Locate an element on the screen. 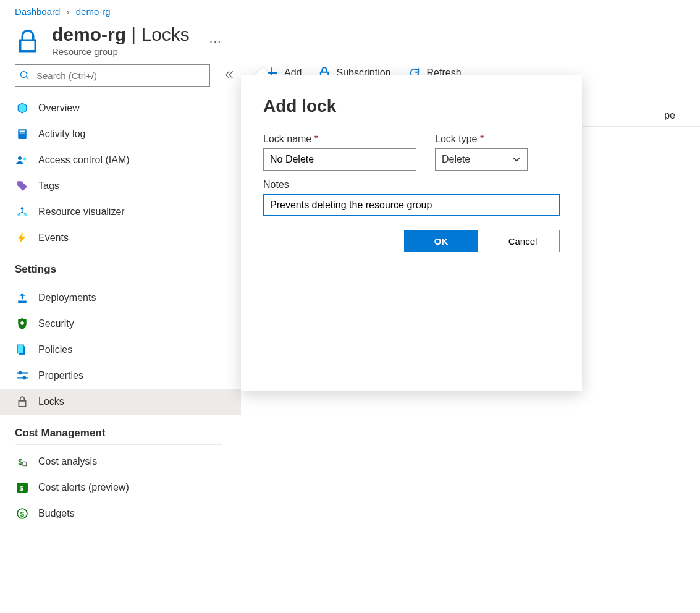 The image size is (700, 613). sidebar-item-label: Events is located at coordinates (53, 238).